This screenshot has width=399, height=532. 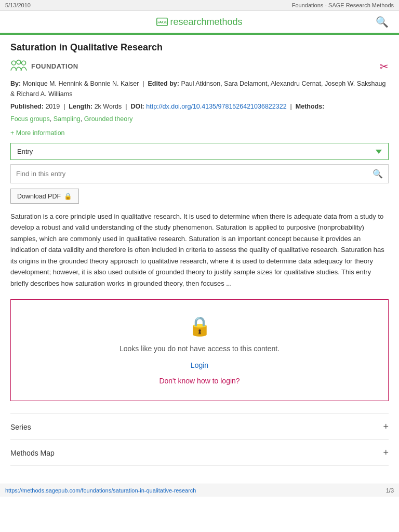 I want to click on by-label: By:, so click(x=16, y=84).